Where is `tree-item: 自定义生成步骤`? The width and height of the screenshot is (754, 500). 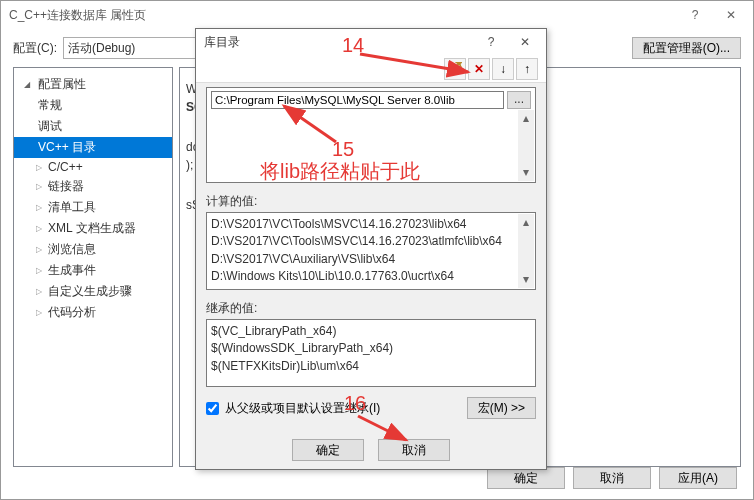
tree-item: 自定义生成步骤 is located at coordinates (93, 292).